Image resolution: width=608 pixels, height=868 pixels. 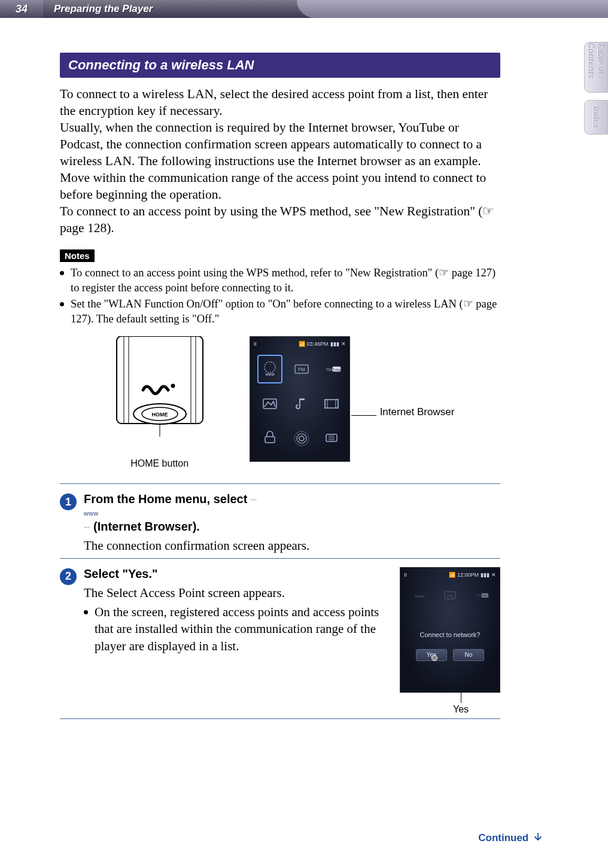 What do you see at coordinates (292, 546) in the screenshot?
I see `step-1-body: The connection confirmation screen appea…` at bounding box center [292, 546].